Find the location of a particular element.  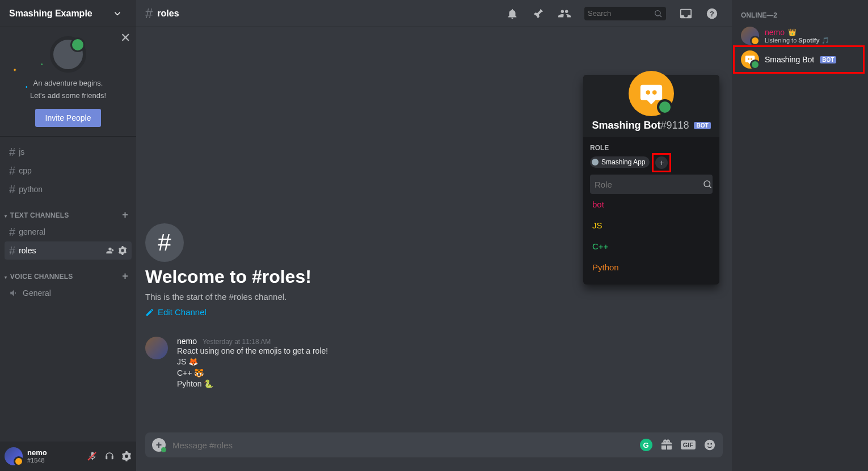

add-role-button: + is located at coordinates (661, 163).